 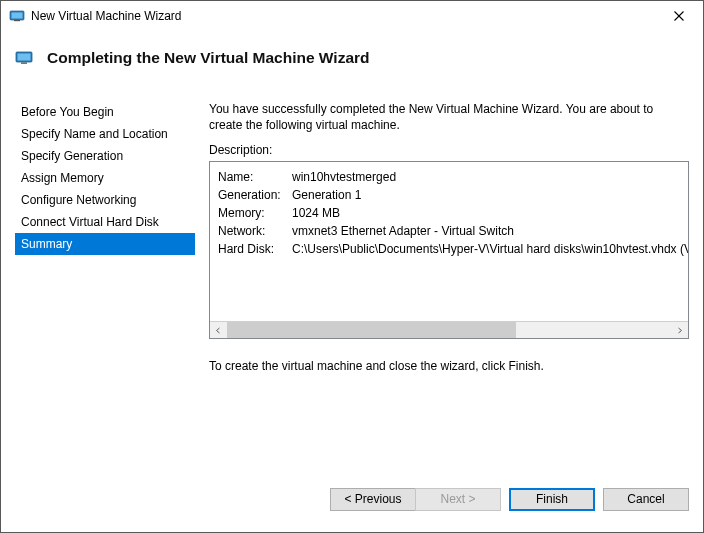 What do you see at coordinates (105, 178) in the screenshot?
I see `step-assign-memory: Assign Memory` at bounding box center [105, 178].